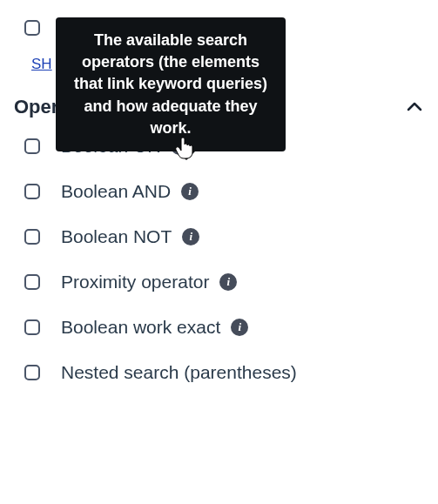 This screenshot has height=504, width=438. Describe the element at coordinates (116, 192) in the screenshot. I see `item-label: Boolean AND` at that location.